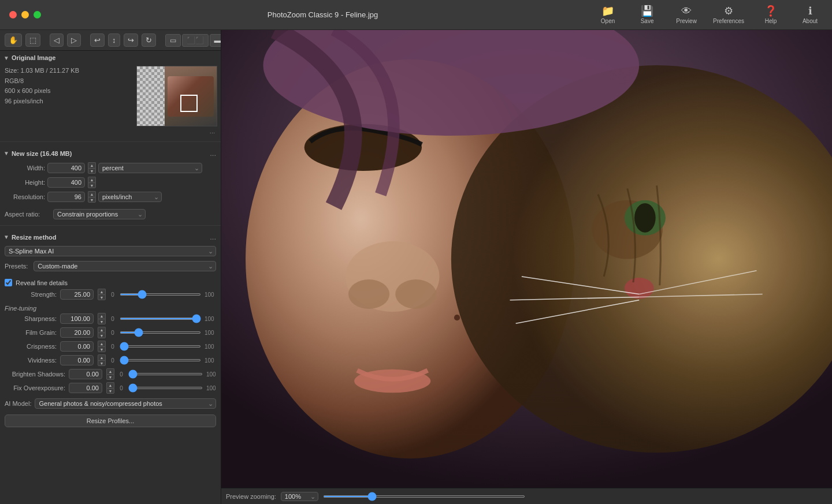  What do you see at coordinates (110, 377) in the screenshot?
I see `brighten-shadows-down-button: ▼` at bounding box center [110, 377].